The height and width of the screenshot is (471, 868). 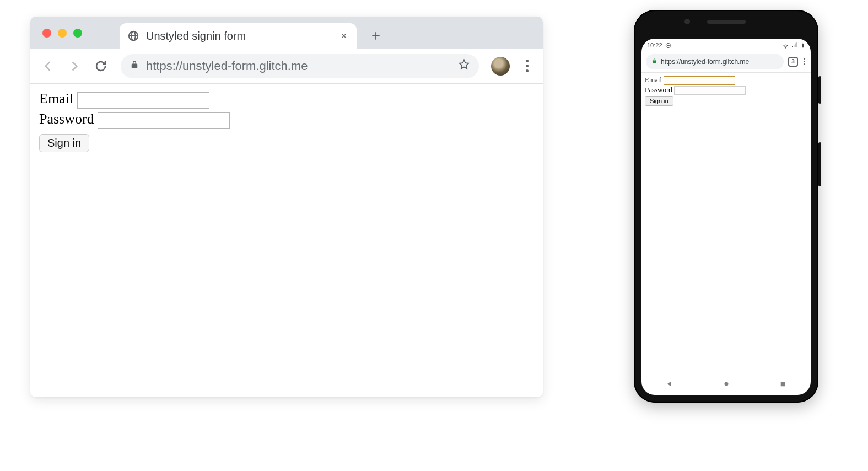 What do you see at coordinates (726, 223) in the screenshot?
I see `mobile-page-viewport: Email Password Sign in` at bounding box center [726, 223].